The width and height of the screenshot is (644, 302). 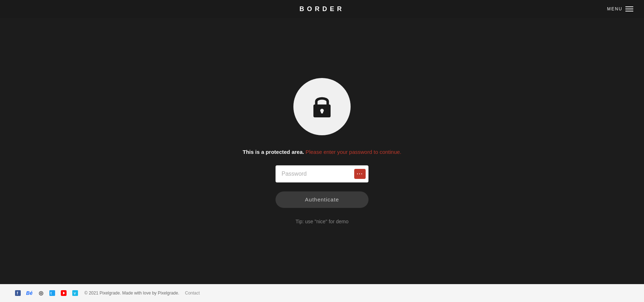 I want to click on description-text: This is a protected area. Please enter y…, so click(x=322, y=152).